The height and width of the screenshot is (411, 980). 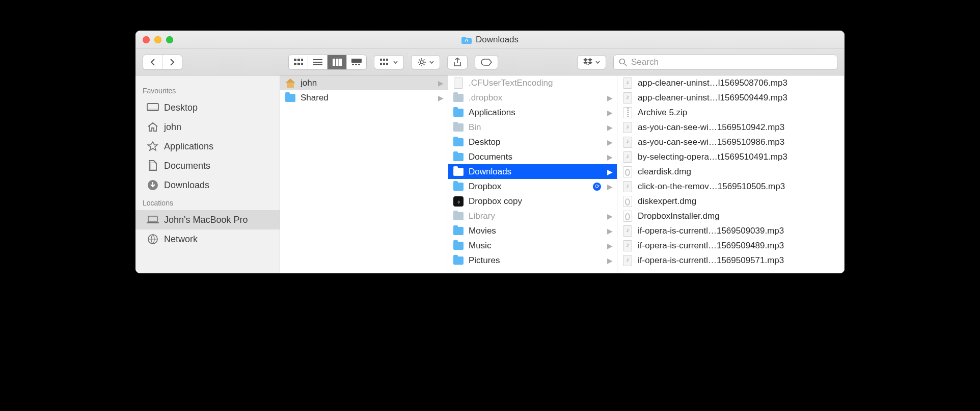 I want to click on dmg-icon, so click(x=628, y=201).